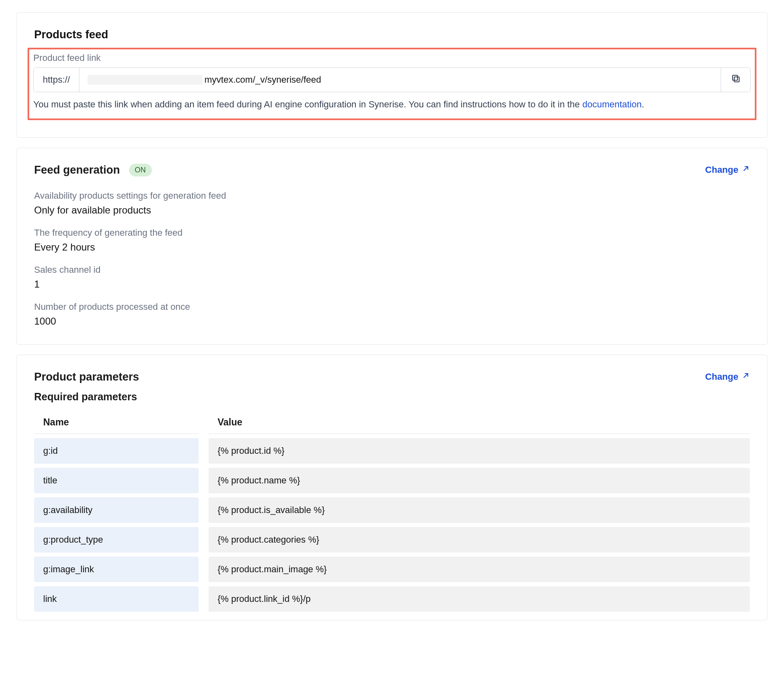  I want to click on value-column-header: Value, so click(479, 423).